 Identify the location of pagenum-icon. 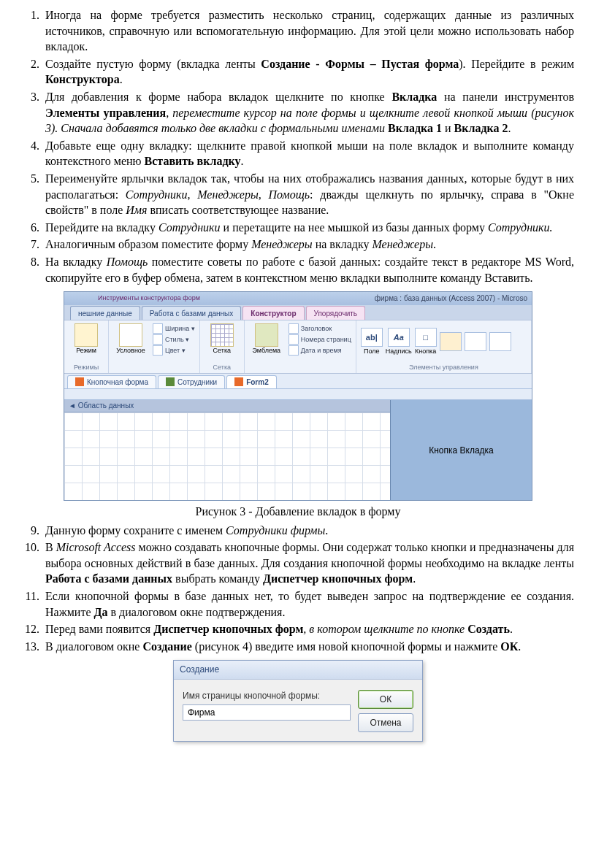
(294, 339).